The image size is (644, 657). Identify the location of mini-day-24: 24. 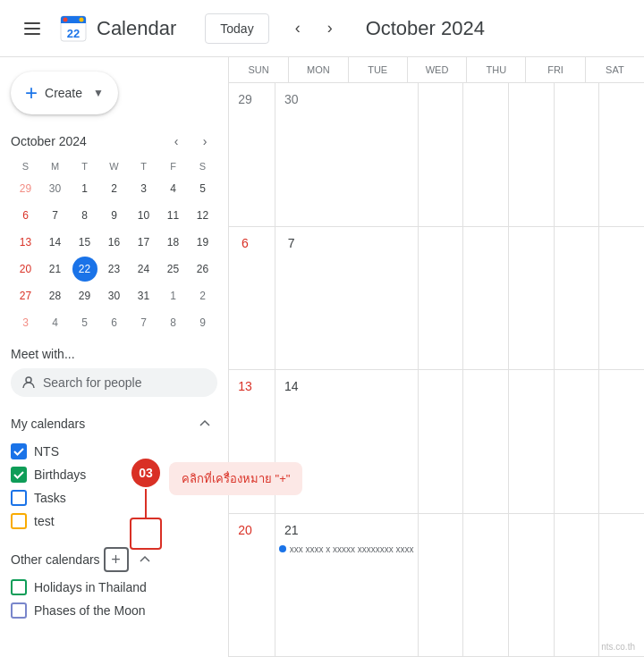
(144, 269).